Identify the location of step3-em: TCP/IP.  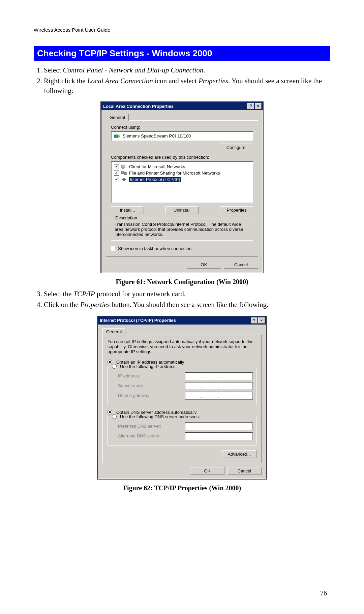
(84, 294).